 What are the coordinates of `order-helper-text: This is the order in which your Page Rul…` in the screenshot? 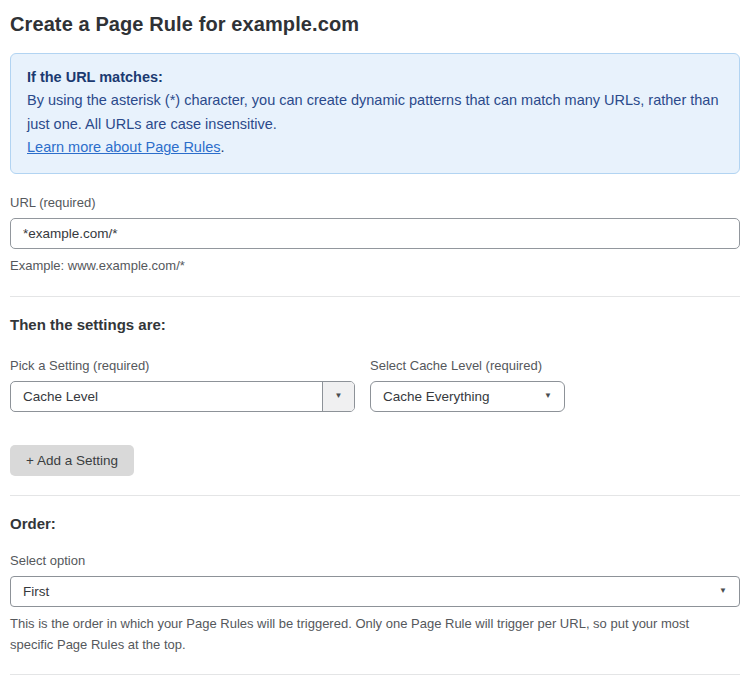 It's located at (366, 635).